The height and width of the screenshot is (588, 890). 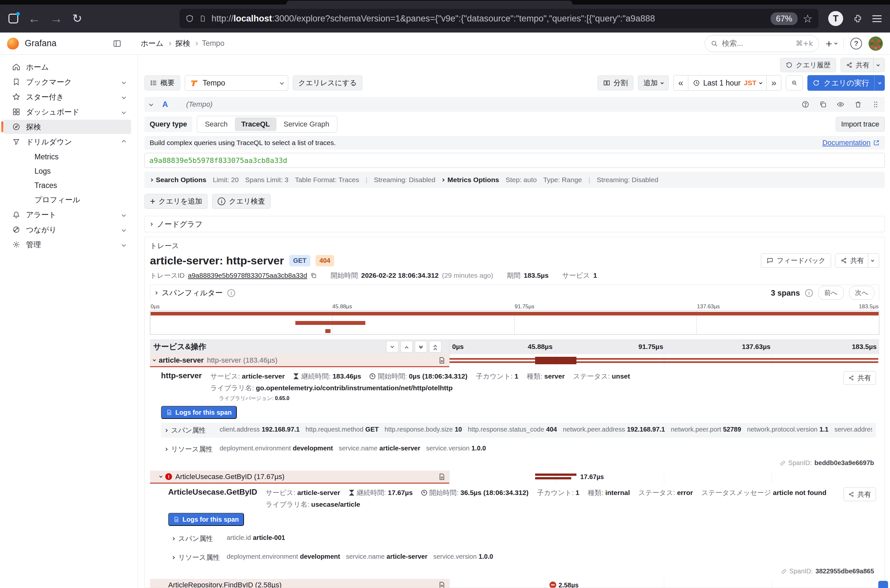 I want to click on sidebar-item-explore: 探検, so click(x=68, y=127).